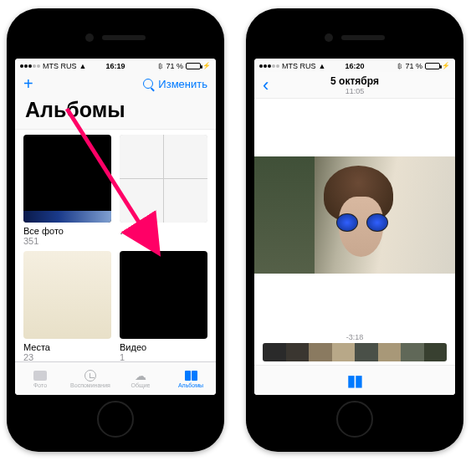 This screenshot has width=476, height=461. What do you see at coordinates (40, 376) in the screenshot?
I see `photos-icon` at bounding box center [40, 376].